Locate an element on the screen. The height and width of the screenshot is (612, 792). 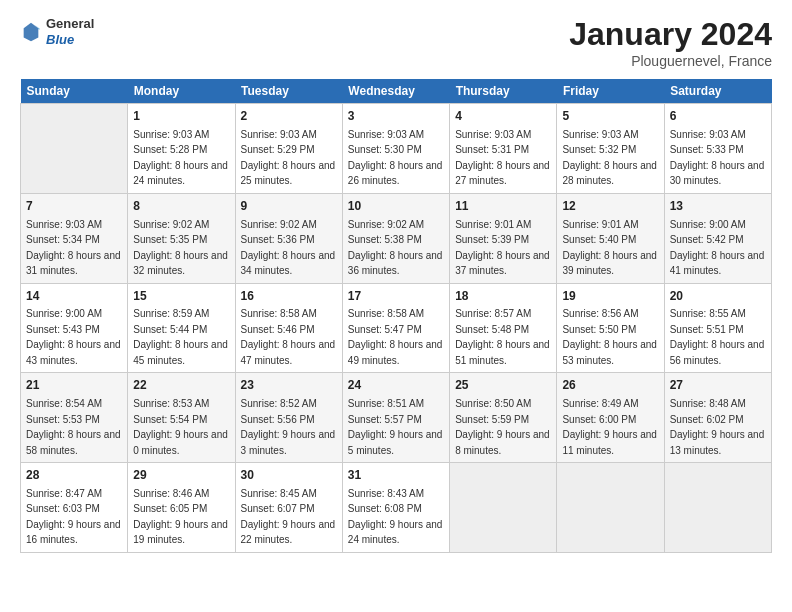
col-saturday: Saturday is located at coordinates (718, 92).